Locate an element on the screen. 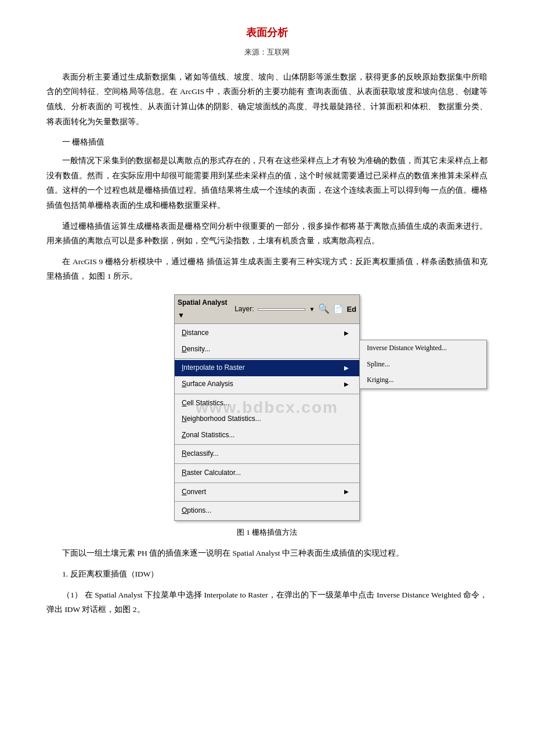 This screenshot has height=756, width=534. menu-item-neighborhood: Neighborhood Statistics... is located at coordinates (267, 419).